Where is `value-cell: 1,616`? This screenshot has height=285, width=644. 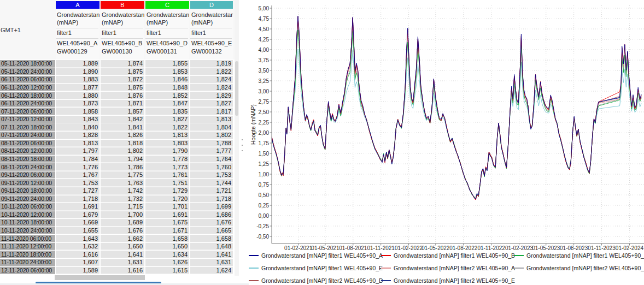 value-cell: 1,616 is located at coordinates (122, 271).